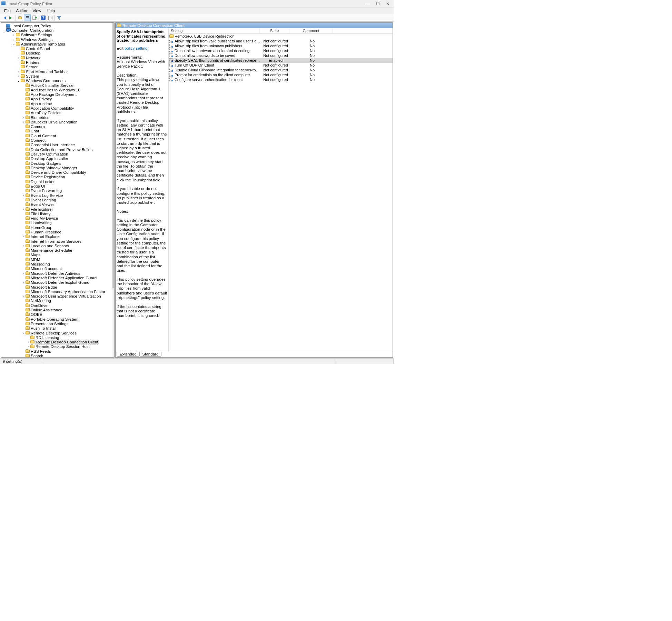 The width and height of the screenshot is (672, 621). I want to click on help-button: ?, so click(43, 18).